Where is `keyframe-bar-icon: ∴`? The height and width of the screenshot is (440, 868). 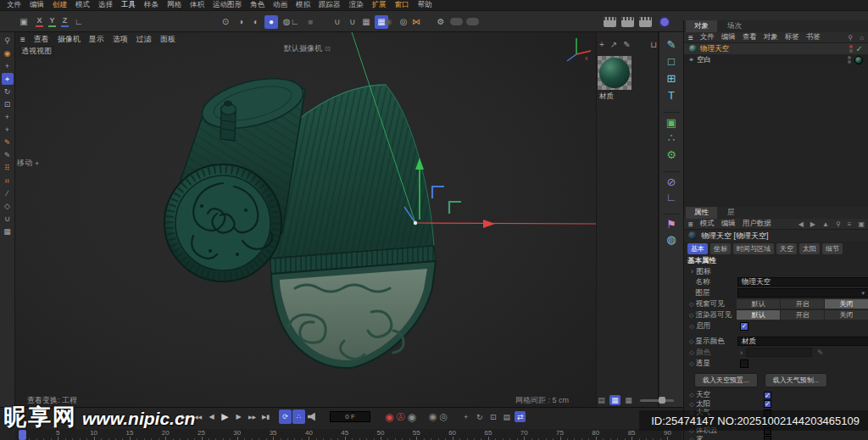
keyframe-bar-icon: ∴ is located at coordinates (298, 417).